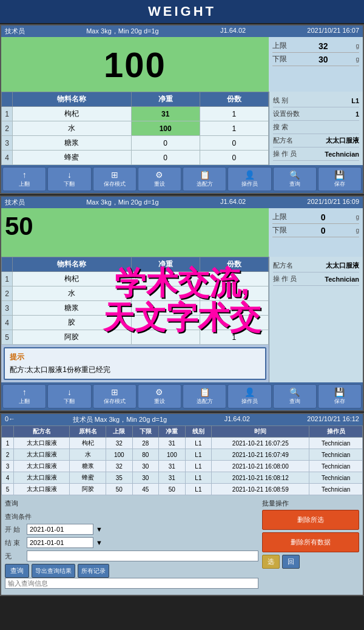 This screenshot has width=364, height=630. I want to click on upper-limit-unit-2: g, so click(357, 217).